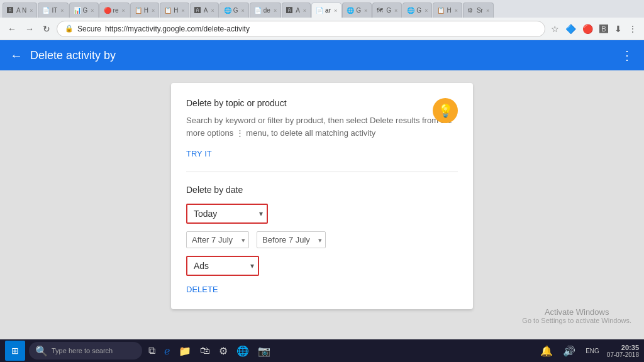  What do you see at coordinates (204, 10) in the screenshot?
I see `tab-7: 🅰A×` at bounding box center [204, 10].